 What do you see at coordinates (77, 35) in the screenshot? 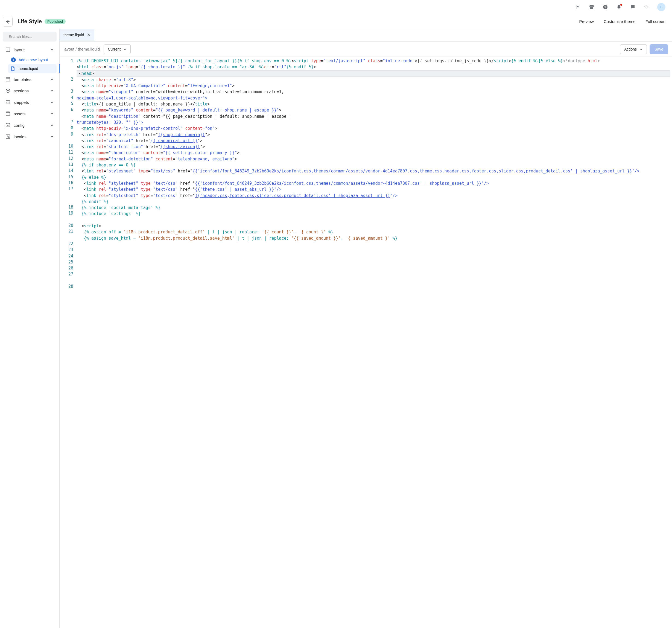
I see `tab-theme-liquid: theme.liquid ✕` at bounding box center [77, 35].